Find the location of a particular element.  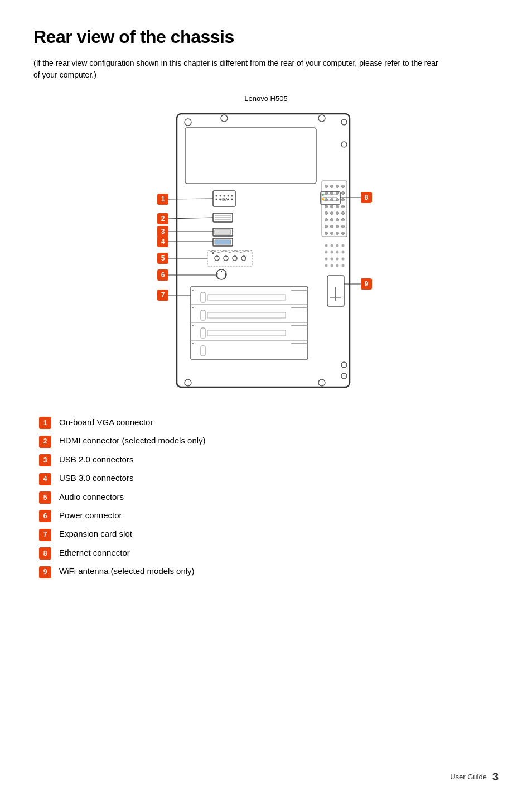

legend-badge-3: 3 is located at coordinates (45, 460).